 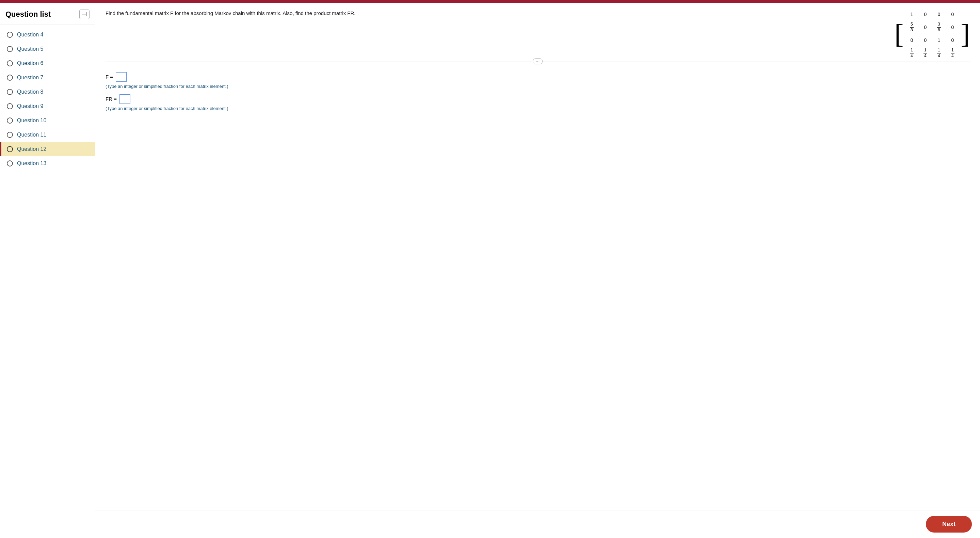 I want to click on matrix-container: [ 1000580380001014141414 ], so click(x=932, y=33).